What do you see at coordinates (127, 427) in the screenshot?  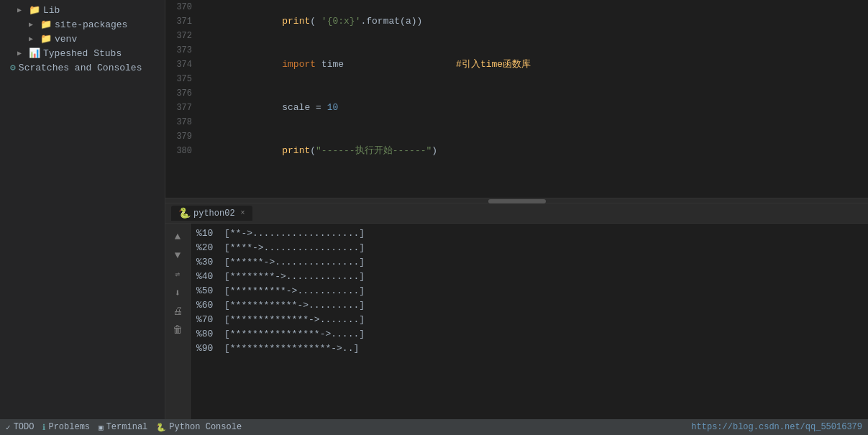 I see `terminal-label: Terminal` at bounding box center [127, 427].